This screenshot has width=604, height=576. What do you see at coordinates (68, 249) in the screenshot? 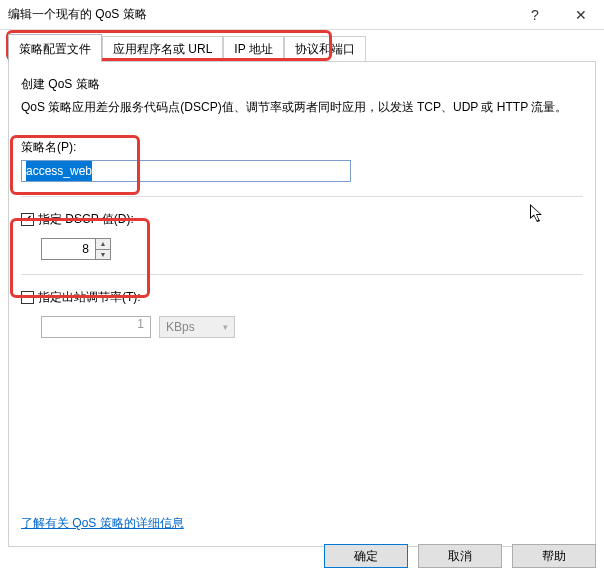
I see `dscp-value-input` at bounding box center [68, 249].